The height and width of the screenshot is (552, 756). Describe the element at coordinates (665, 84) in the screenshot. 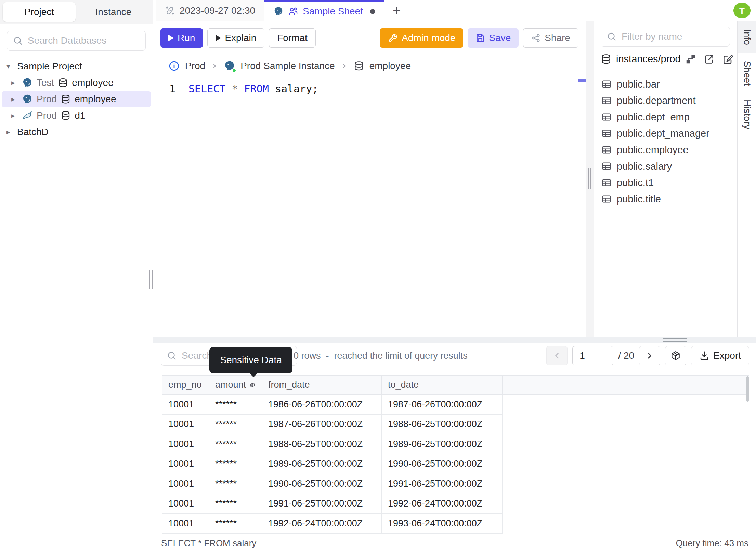

I see `table-list-item: public.bar` at that location.